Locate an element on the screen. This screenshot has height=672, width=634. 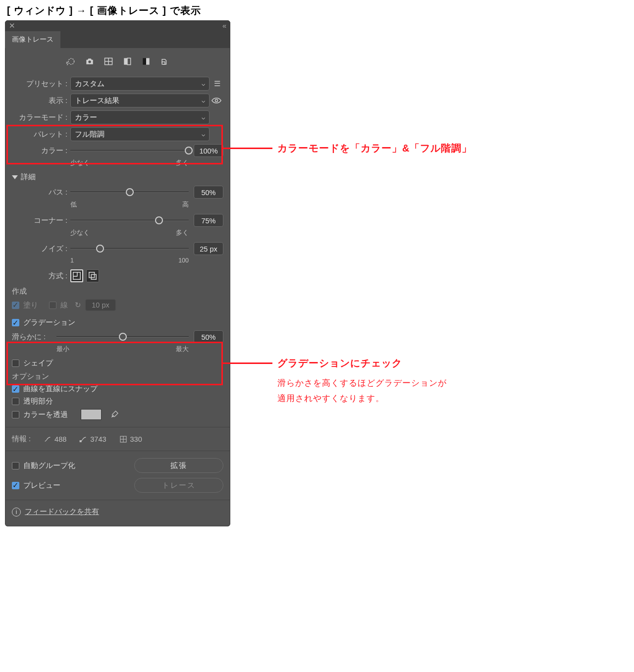
shape-checkbox is located at coordinates (16, 363).